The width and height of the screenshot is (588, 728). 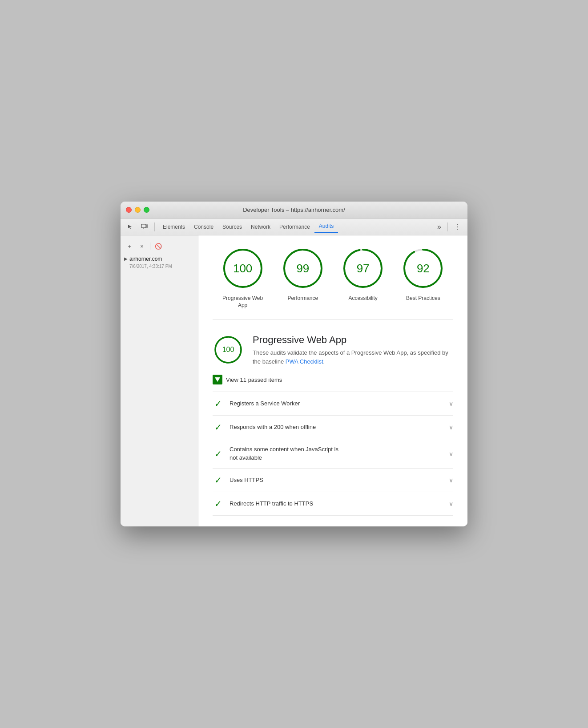 What do you see at coordinates (451, 404) in the screenshot?
I see `chevron-down-icon-sw: ∨` at bounding box center [451, 404].